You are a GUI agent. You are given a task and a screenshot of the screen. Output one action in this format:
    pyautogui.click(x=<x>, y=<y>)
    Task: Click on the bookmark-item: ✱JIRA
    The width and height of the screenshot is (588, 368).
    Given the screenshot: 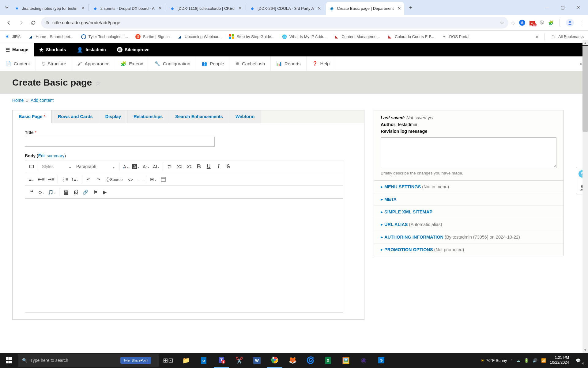 What is the action you would take?
    pyautogui.click(x=12, y=37)
    